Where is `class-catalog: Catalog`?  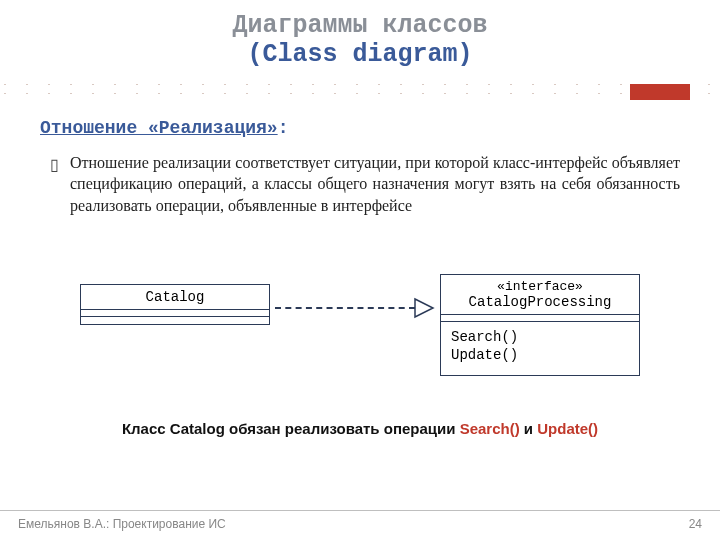 class-catalog: Catalog is located at coordinates (175, 304).